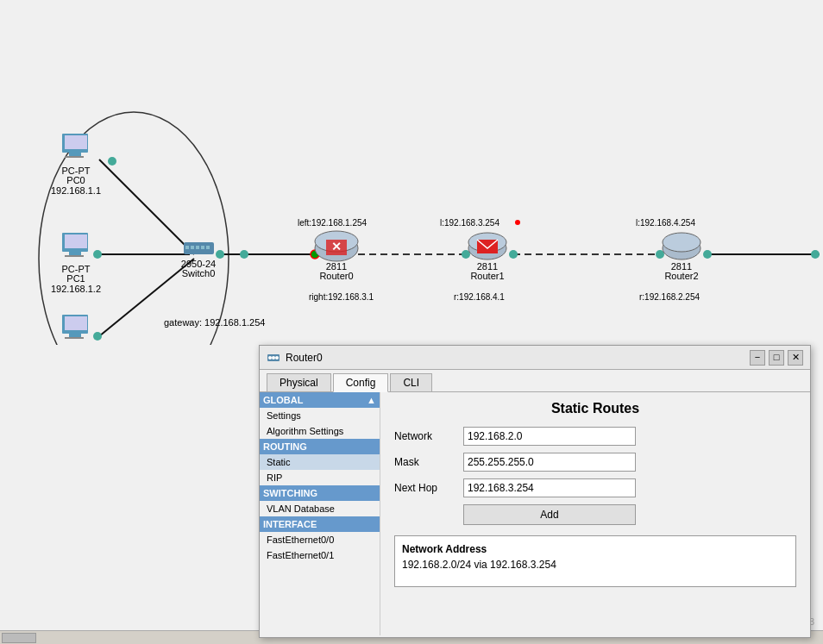 This screenshot has height=644, width=823. Describe the element at coordinates (76, 180) in the screenshot. I see `pc0-label-line2: PC0` at that location.